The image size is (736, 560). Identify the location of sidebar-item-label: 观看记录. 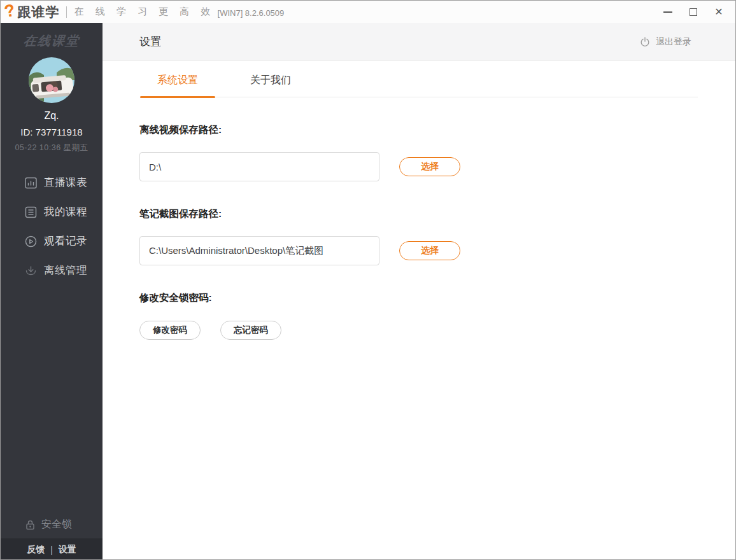
(66, 241).